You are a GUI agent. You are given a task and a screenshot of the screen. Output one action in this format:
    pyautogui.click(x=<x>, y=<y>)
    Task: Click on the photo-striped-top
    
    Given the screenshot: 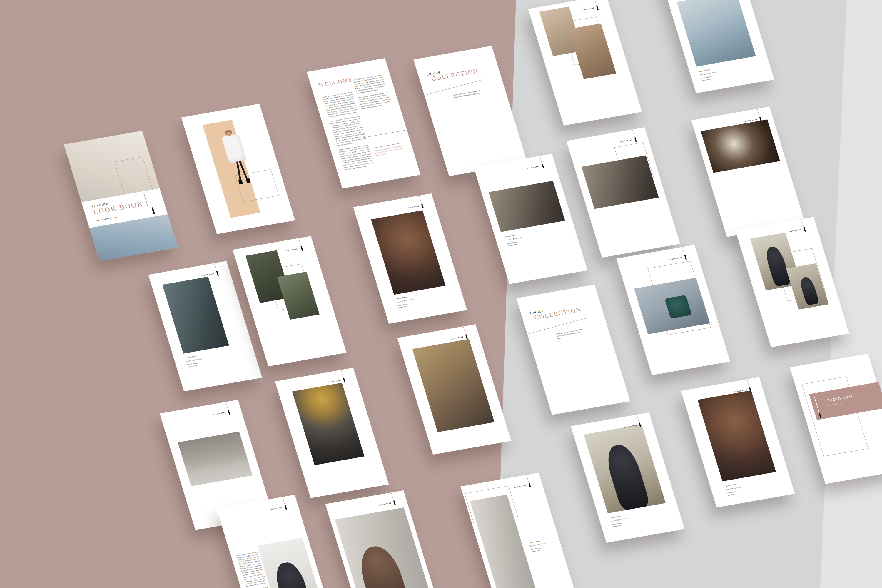 What is the action you would take?
    pyautogui.click(x=625, y=469)
    